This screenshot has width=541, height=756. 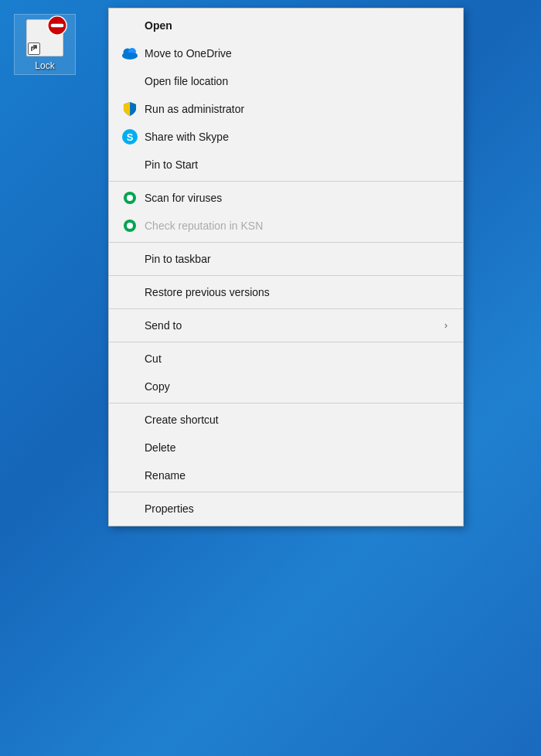 What do you see at coordinates (130, 53) in the screenshot?
I see `onedrive-icon` at bounding box center [130, 53].